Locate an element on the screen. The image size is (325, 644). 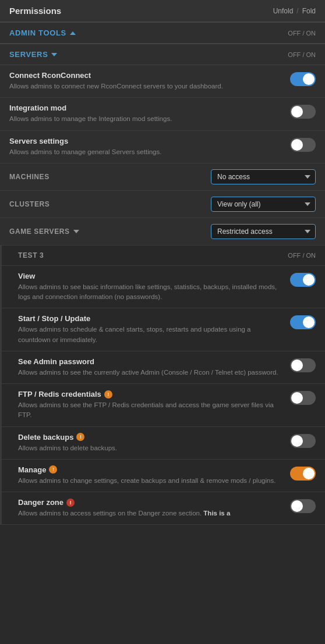
view-label: View is located at coordinates (150, 276).